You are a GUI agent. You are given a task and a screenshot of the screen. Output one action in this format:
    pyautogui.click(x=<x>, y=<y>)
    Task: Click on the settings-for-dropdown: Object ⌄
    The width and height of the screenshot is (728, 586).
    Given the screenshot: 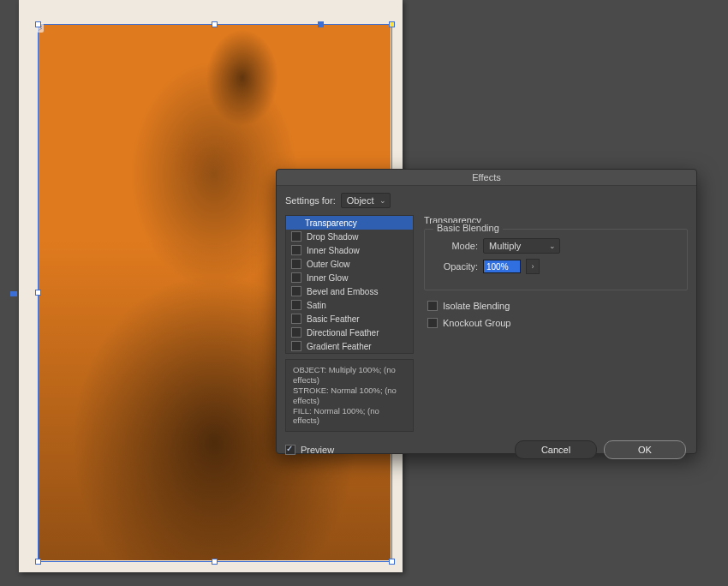 What is the action you would take?
    pyautogui.click(x=366, y=200)
    